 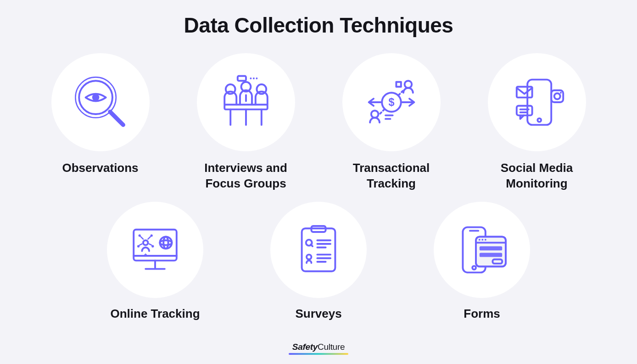 What do you see at coordinates (318, 250) in the screenshot?
I see `surveys-icon` at bounding box center [318, 250].